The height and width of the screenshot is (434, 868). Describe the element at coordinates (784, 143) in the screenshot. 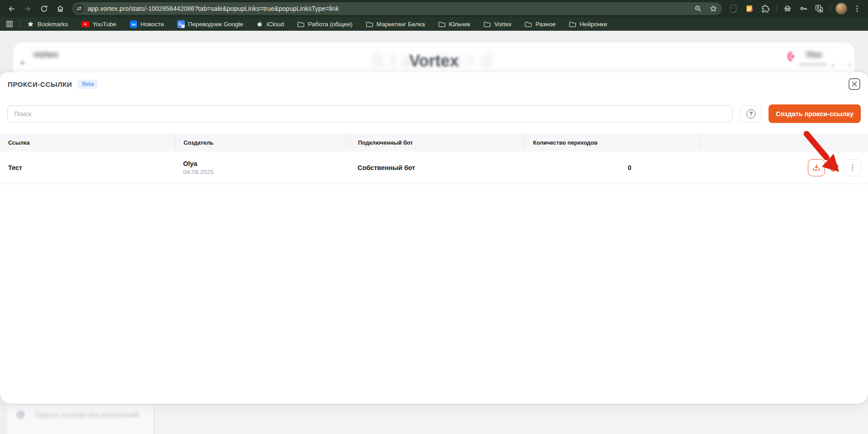

I see `column-header-actions` at that location.